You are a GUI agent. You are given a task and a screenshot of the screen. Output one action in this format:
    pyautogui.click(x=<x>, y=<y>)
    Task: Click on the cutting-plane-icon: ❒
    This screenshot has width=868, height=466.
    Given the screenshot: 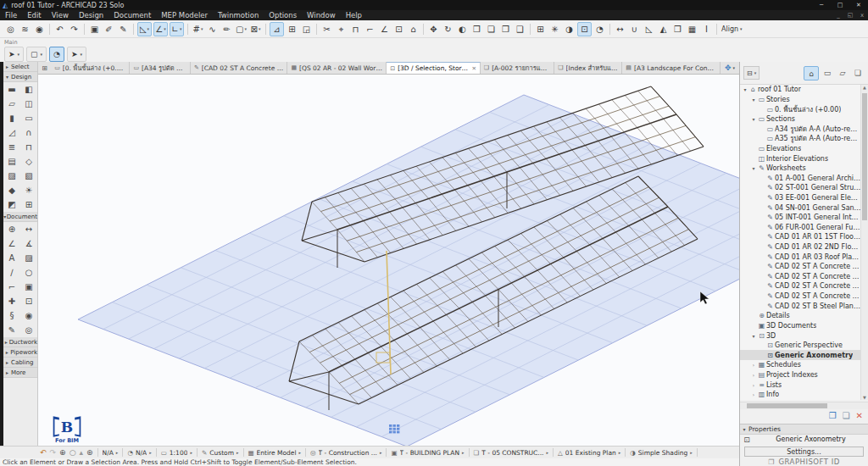 What is the action you would take?
    pyautogui.click(x=678, y=29)
    